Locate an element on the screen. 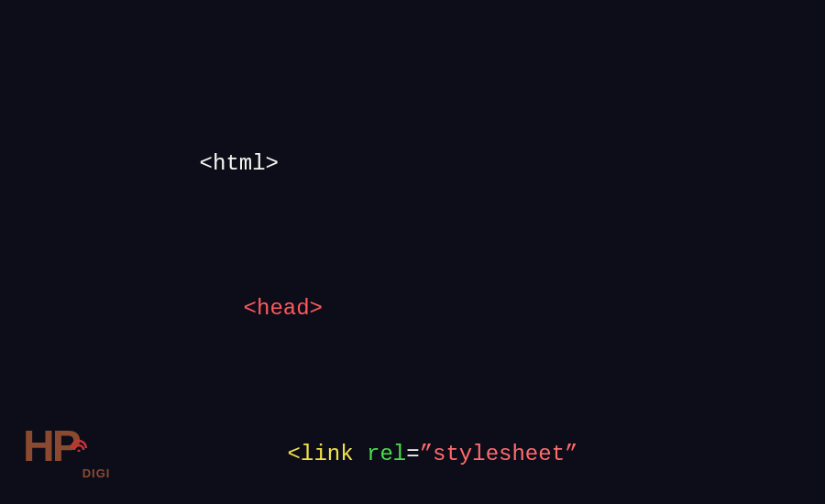  brand-logo: HP DIGI is located at coordinates (66, 446).